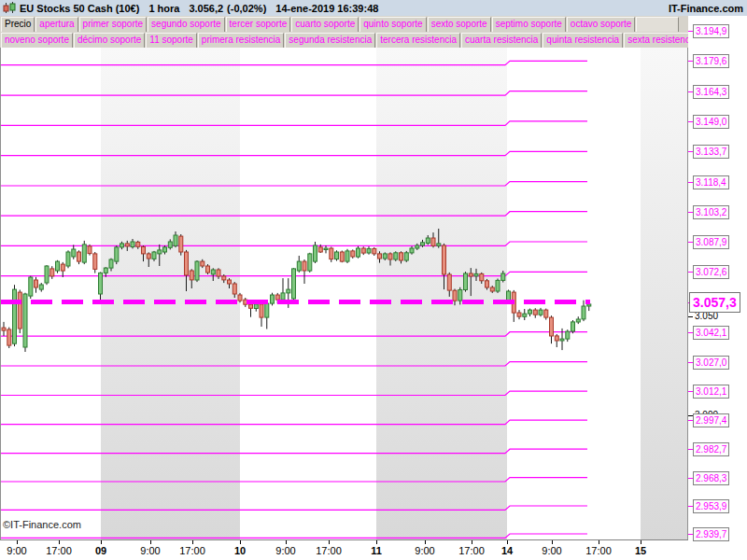  What do you see at coordinates (712, 332) in the screenshot?
I see `pivot-level-label: 3.042,1` at bounding box center [712, 332].